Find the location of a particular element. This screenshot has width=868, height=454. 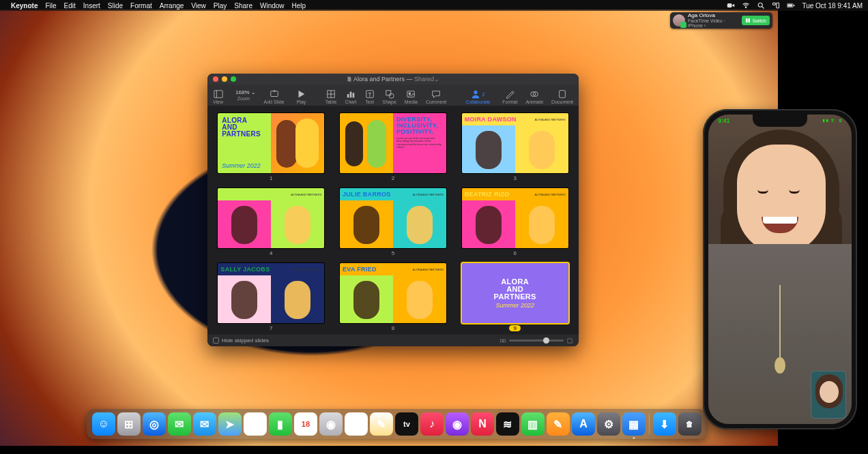

toolbar-chart-button: Chart is located at coordinates (351, 97).